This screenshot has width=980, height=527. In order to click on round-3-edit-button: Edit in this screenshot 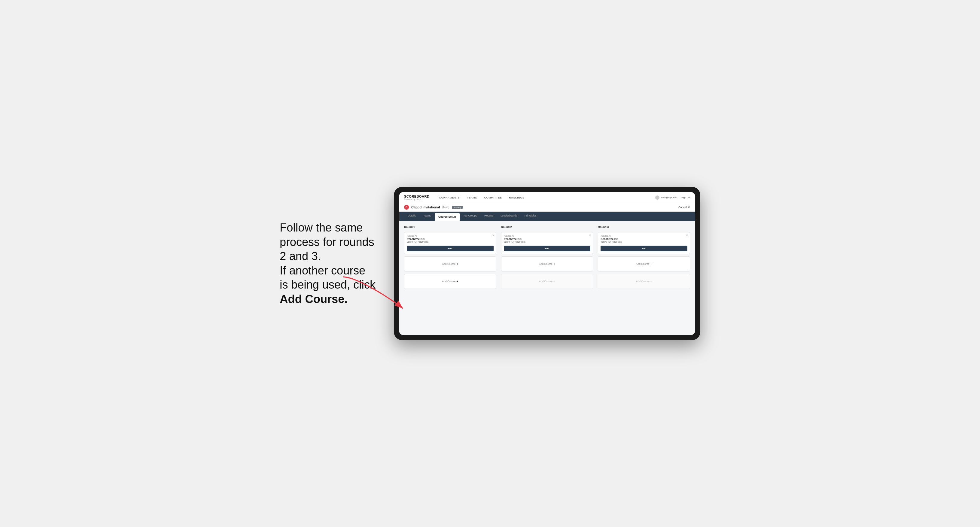, I will do `click(644, 249)`.